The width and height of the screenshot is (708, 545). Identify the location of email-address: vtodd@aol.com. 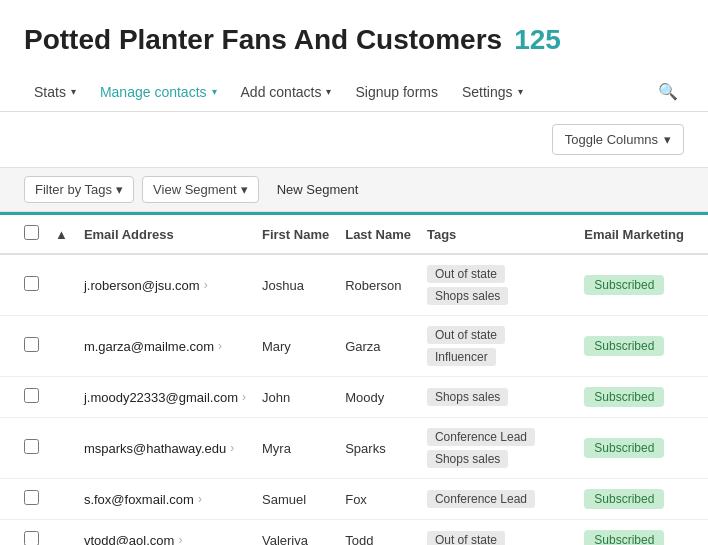
(130, 540).